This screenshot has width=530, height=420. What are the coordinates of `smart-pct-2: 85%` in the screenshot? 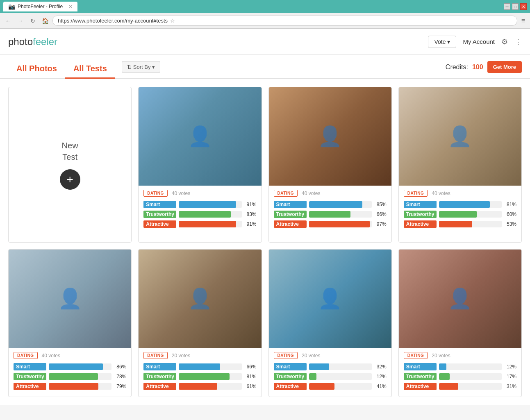 It's located at (380, 204).